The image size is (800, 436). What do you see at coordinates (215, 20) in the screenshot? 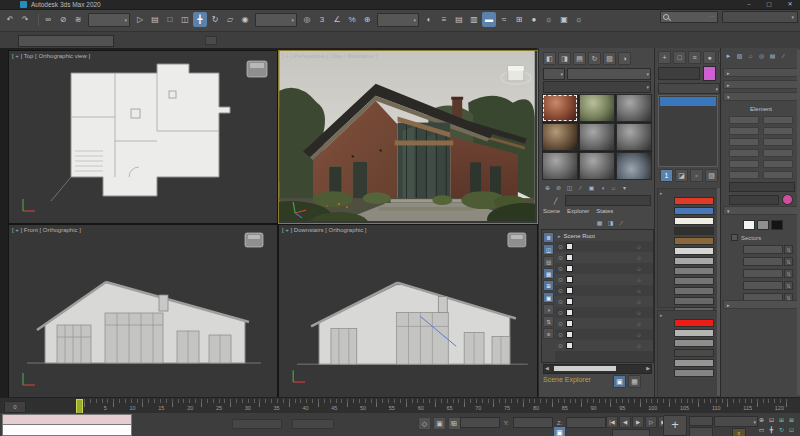
I see `select-and-rotate-icon: ↻` at bounding box center [215, 20].